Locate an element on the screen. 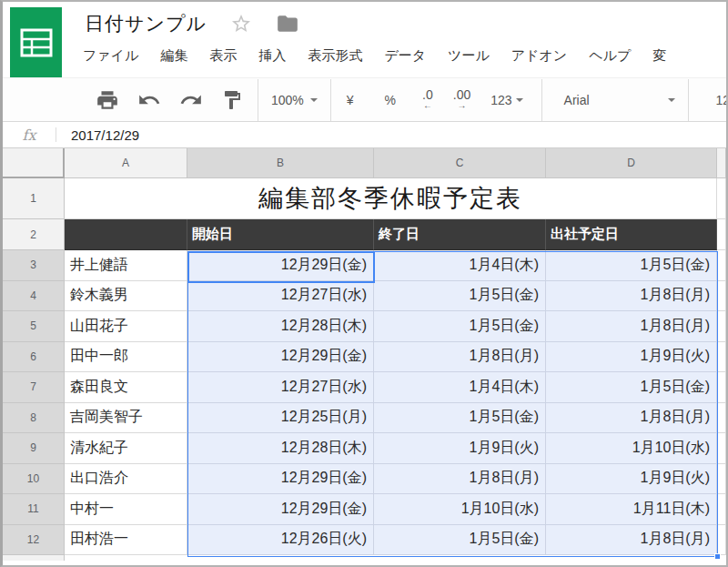 The image size is (728, 567). move-to-folder-icon is located at coordinates (288, 24).